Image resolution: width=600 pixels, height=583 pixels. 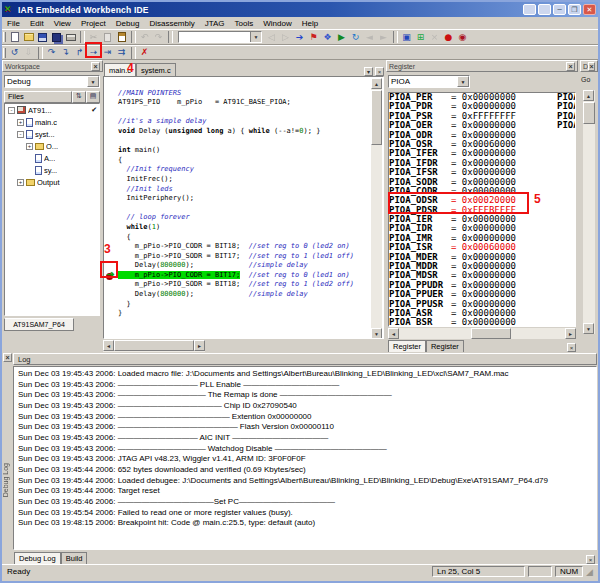 What do you see at coordinates (328, 38) in the screenshot?
I see `open-windows-button: ❖` at bounding box center [328, 38].